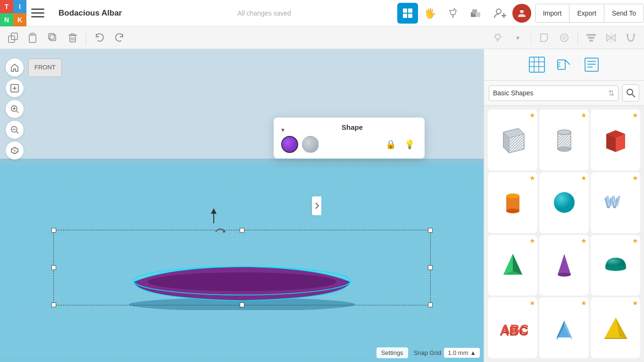 This screenshot has height=362, width=644. I want to click on category-chevron: ⇅, so click(611, 93).